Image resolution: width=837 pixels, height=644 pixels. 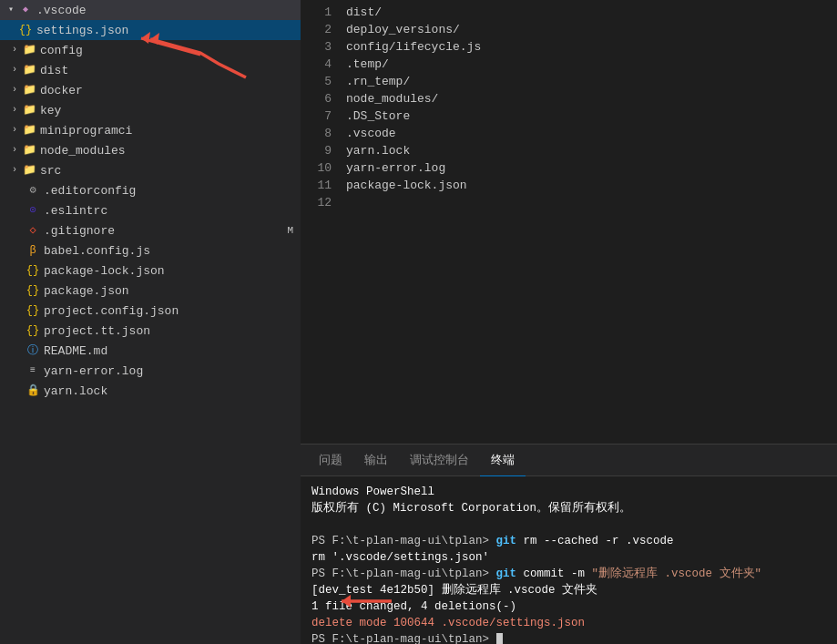 I want to click on code-line-10: yarn-error.log, so click(x=592, y=168).